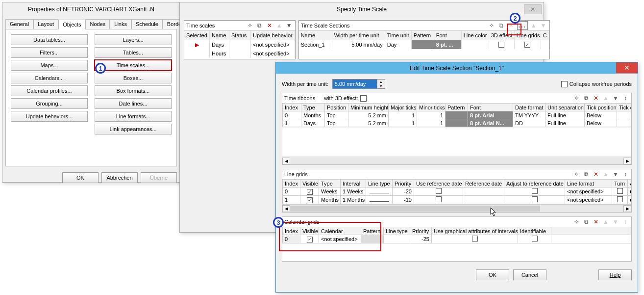 This screenshot has width=644, height=295. I want to click on gc-useref: Use reference date, so click(439, 184).